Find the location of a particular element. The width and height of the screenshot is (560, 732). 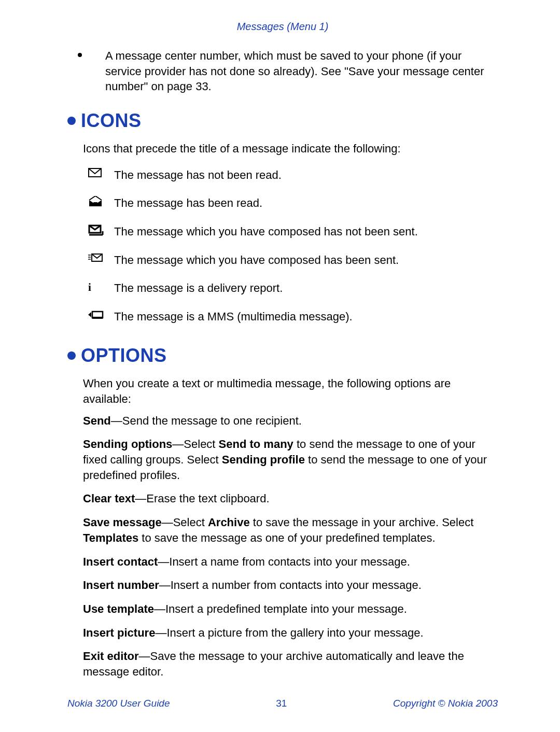

options-heading: OPTIONS is located at coordinates (283, 356).